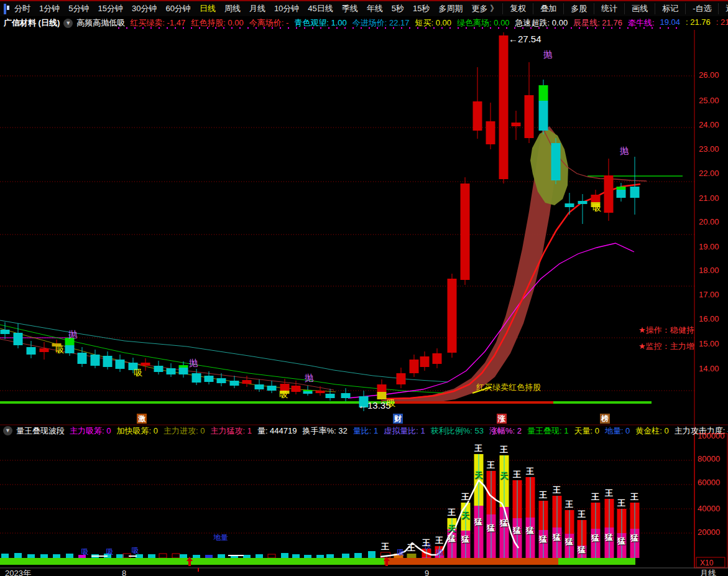  I want to click on volheader-field-14: 主力攻击力度: -, so click(701, 430).